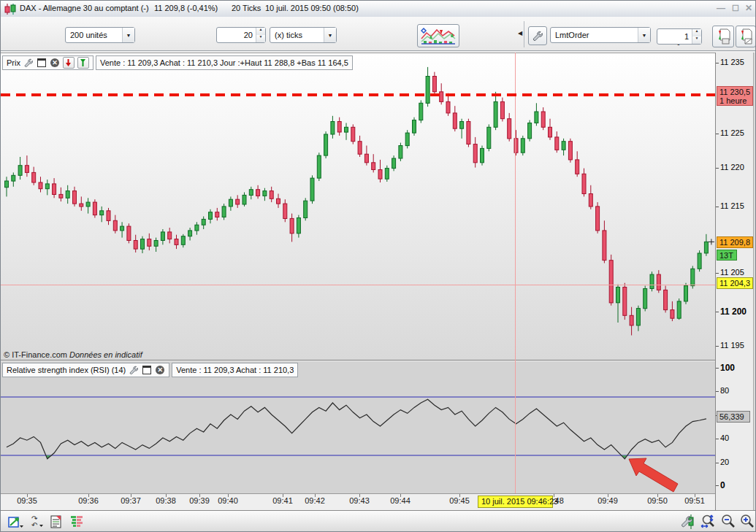  I want to click on market-depth-button, so click(77, 522).